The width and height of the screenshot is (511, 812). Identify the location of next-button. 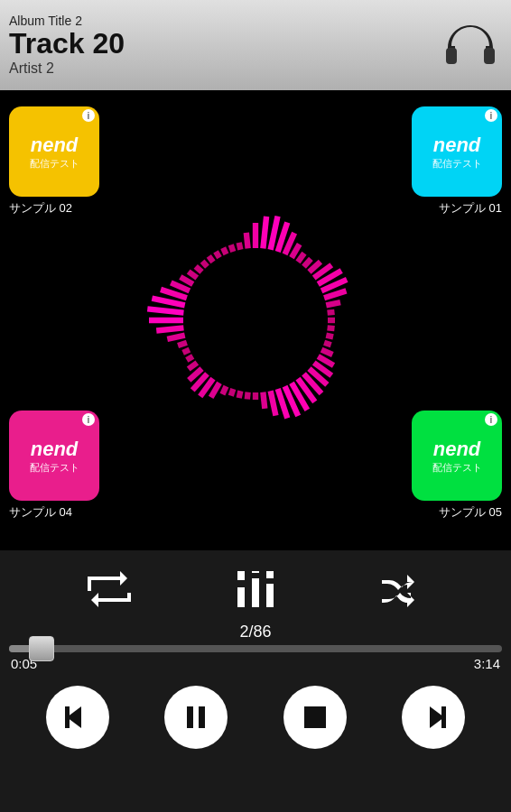
(433, 717).